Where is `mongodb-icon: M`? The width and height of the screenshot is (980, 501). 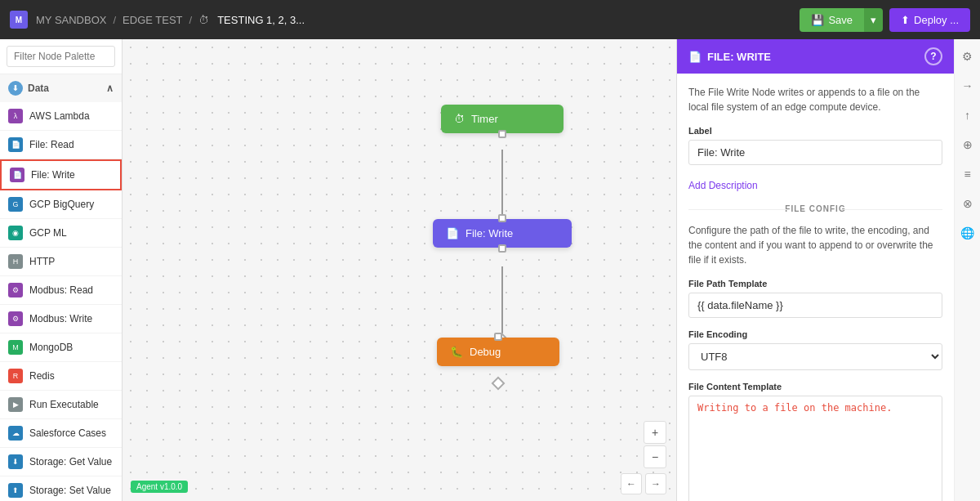 mongodb-icon: M is located at coordinates (16, 347).